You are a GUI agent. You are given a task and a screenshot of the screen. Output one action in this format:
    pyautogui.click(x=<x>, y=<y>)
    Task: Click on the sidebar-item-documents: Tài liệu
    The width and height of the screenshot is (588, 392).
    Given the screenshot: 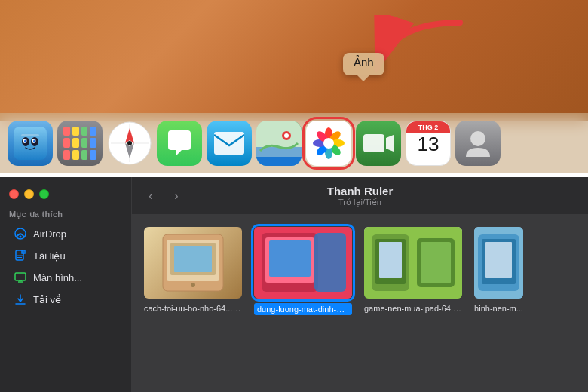 What is the action you would take?
    pyautogui.click(x=66, y=256)
    